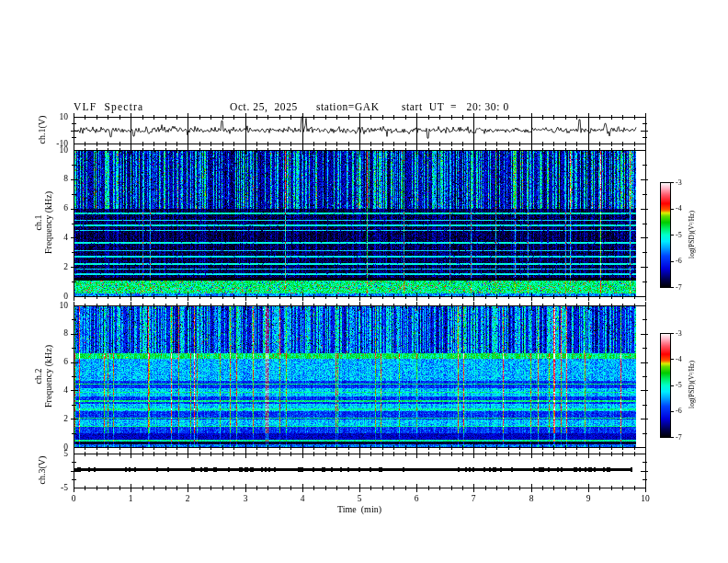 The width and height of the screenshot is (728, 563). What do you see at coordinates (51, 390) in the screenshot?
I see `ch2-spec-ytick-4: 4` at bounding box center [51, 390].